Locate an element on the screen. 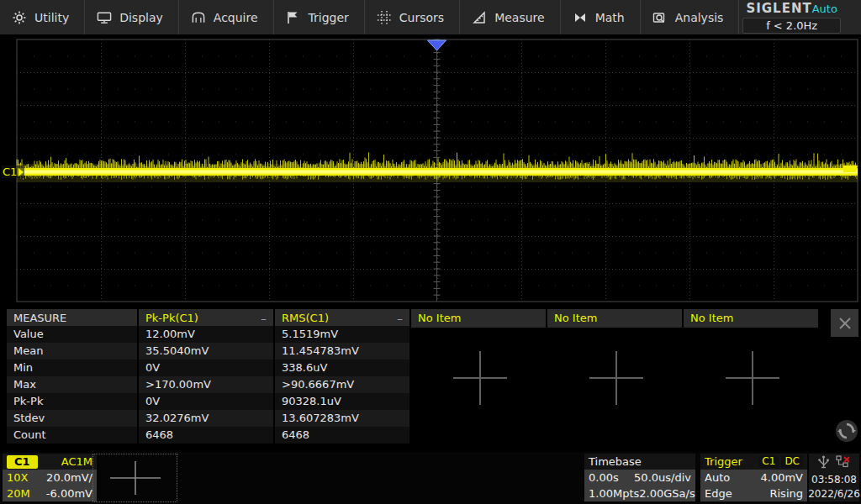 This screenshot has height=504, width=861. menu-items: UtilityDisplayAcquireTriggerCursorsMeasu… is located at coordinates (370, 17).